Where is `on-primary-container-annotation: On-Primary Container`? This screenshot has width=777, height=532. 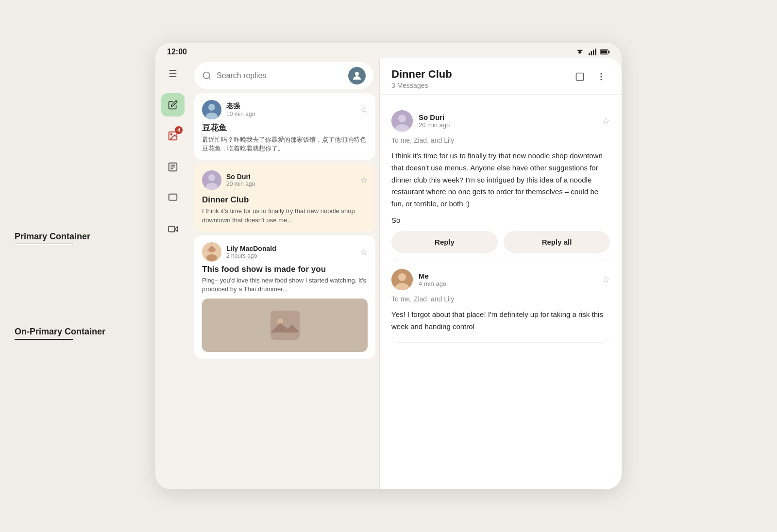
on-primary-container-annotation: On-Primary Container is located at coordinates (83, 333).